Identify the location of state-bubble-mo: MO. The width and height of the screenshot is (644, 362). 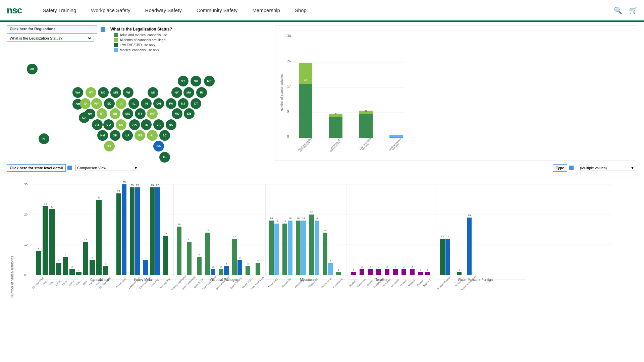
(128, 114).